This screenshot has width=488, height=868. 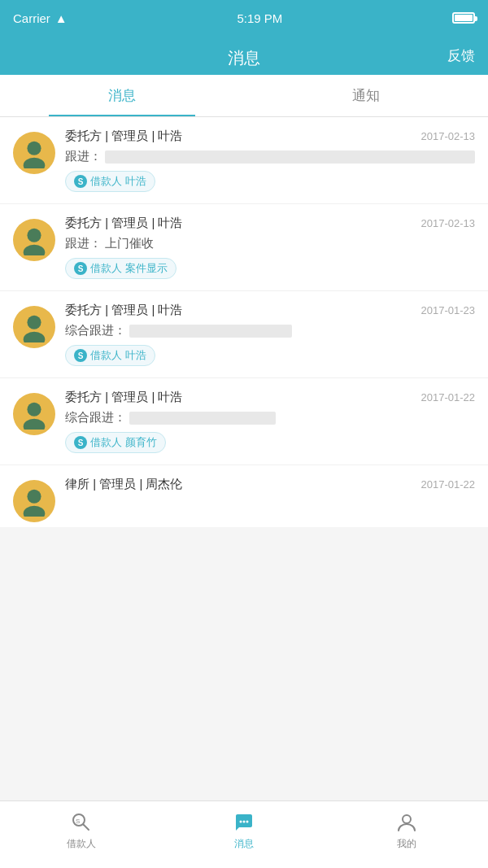 I want to click on top-tab-bar: 消息 通知, so click(x=244, y=96).